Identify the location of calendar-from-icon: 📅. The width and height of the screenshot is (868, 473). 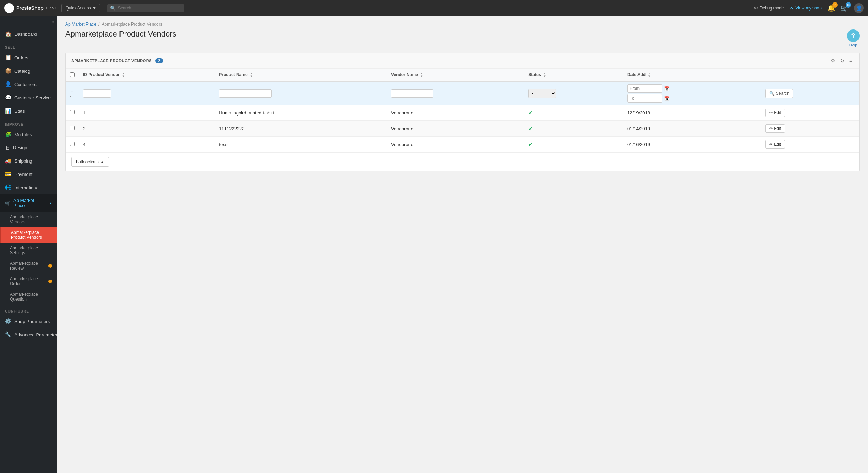
(667, 88).